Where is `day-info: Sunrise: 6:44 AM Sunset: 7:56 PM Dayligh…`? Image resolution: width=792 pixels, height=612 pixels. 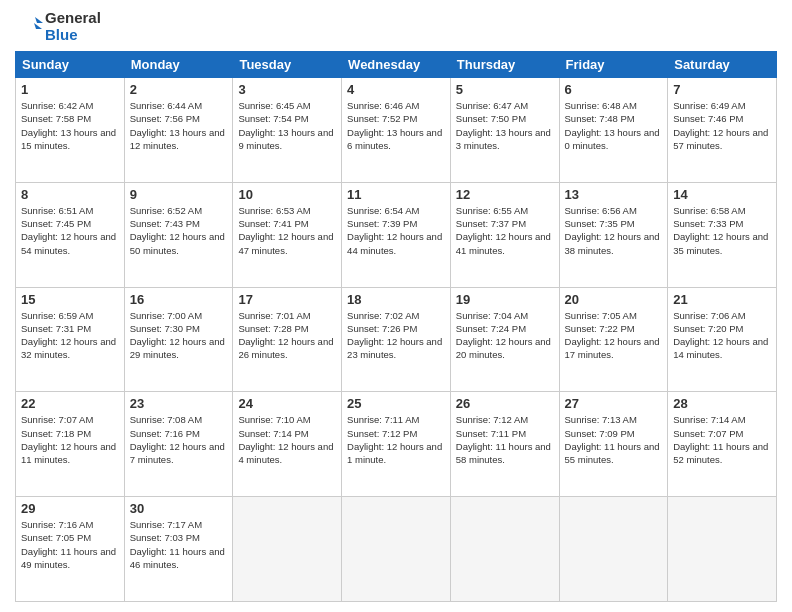
day-info: Sunrise: 6:44 AM Sunset: 7:56 PM Dayligh… is located at coordinates (179, 126).